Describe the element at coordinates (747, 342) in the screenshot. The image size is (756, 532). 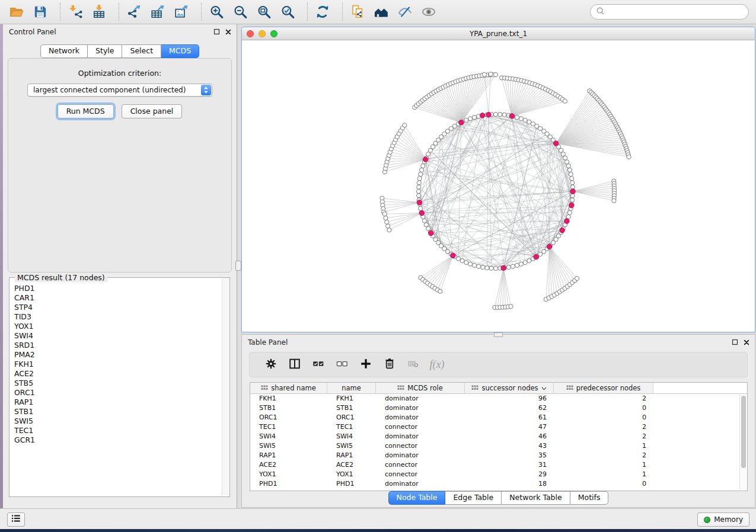
I see `close-table-panel-icon` at that location.